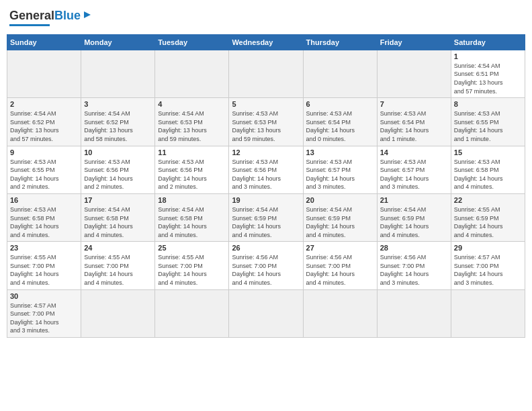 The height and width of the screenshot is (411, 532). Describe the element at coordinates (266, 126) in the screenshot. I see `day-info: Sunrise: 4:53 AMSunset: 6:53 PMDaylight:…` at that location.